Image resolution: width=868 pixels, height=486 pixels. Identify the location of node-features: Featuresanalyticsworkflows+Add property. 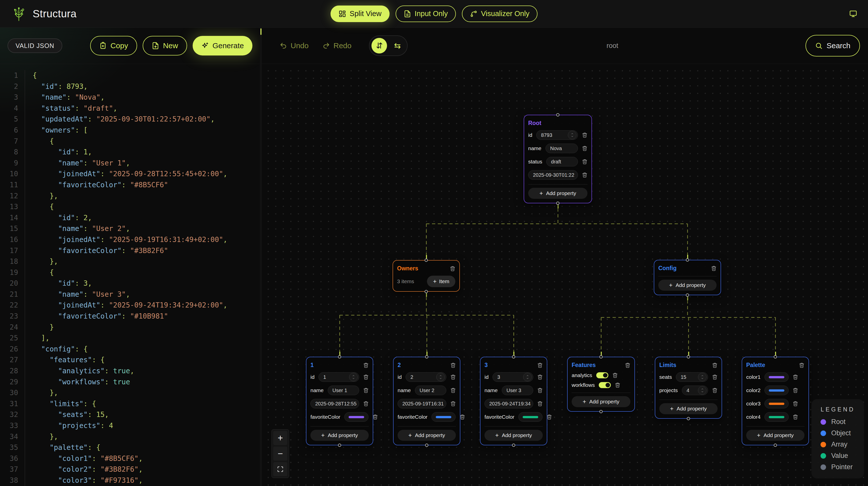
(601, 384).